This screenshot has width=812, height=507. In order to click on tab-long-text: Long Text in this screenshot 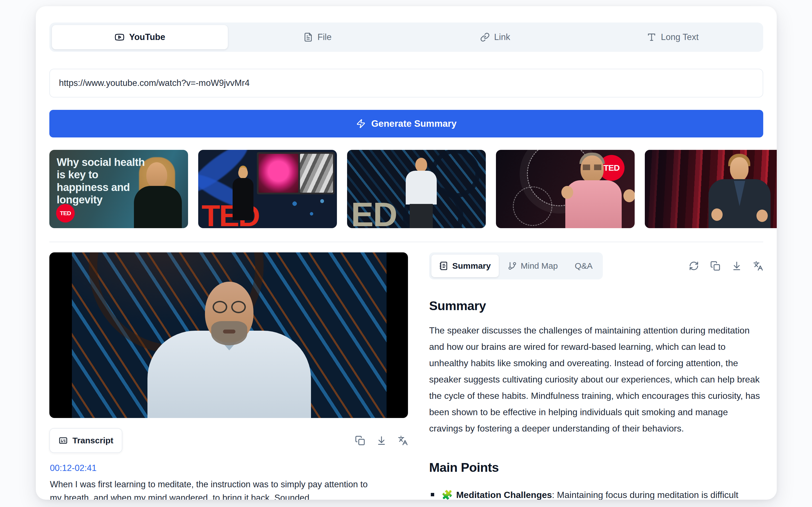, I will do `click(673, 37)`.